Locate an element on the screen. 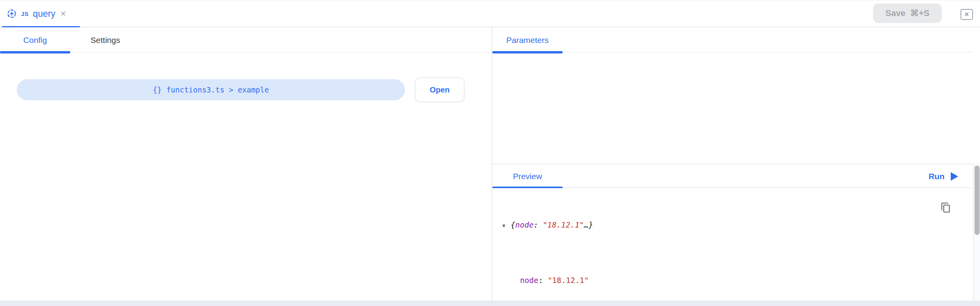  console-entries: node: "18.12.1" v8: "10.2.154.15-node.12… is located at coordinates (568, 277).